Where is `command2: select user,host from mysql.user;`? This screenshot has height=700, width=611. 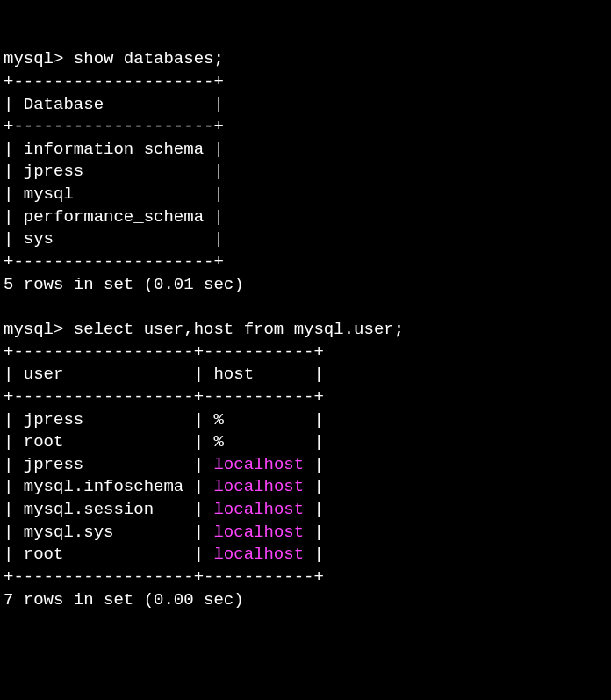
command2: select user,host from mysql.user; is located at coordinates (239, 329).